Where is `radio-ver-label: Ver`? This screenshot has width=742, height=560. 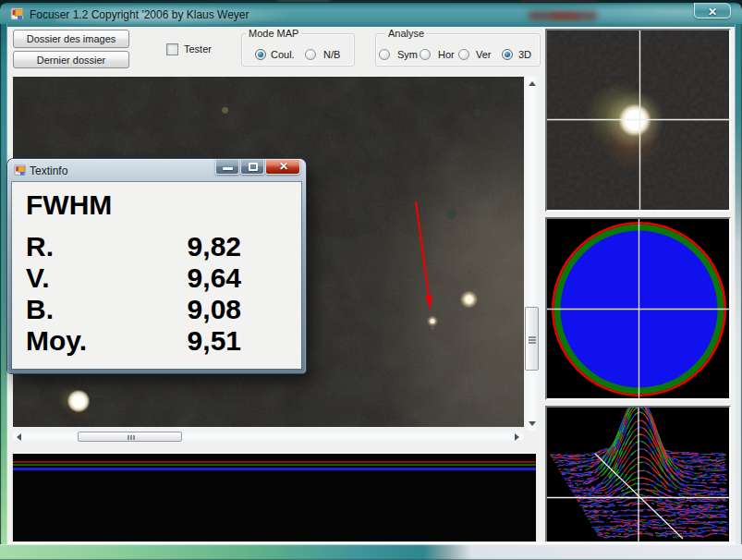
radio-ver-label: Ver is located at coordinates (484, 55).